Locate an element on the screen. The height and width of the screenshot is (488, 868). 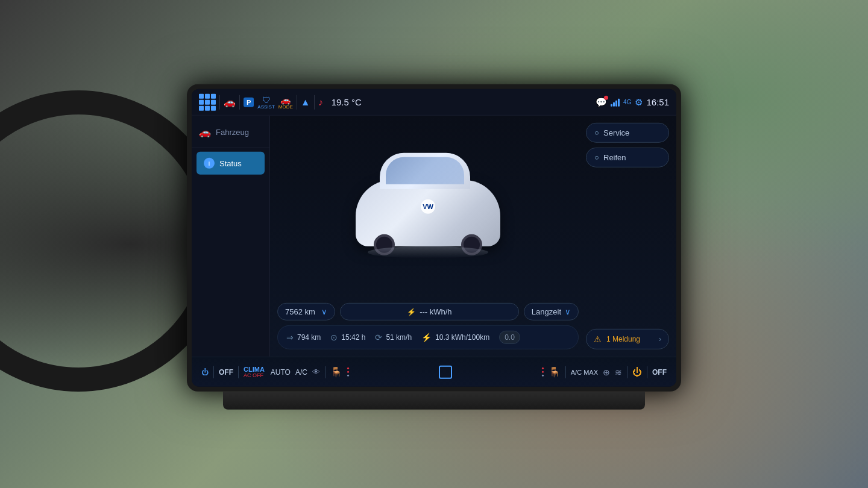
sidebar: 🚗 Fahrzeug i Status is located at coordinates (231, 236).